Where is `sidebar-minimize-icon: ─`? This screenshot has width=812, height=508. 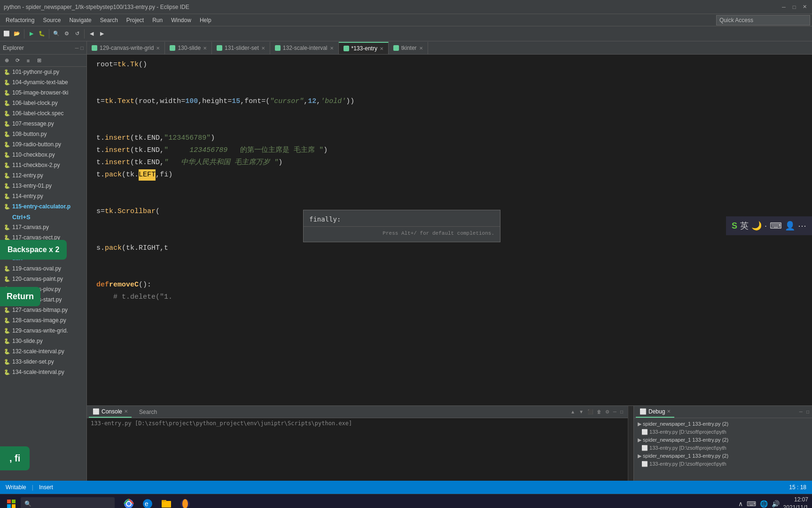
sidebar-minimize-icon: ─ is located at coordinates (77, 48).